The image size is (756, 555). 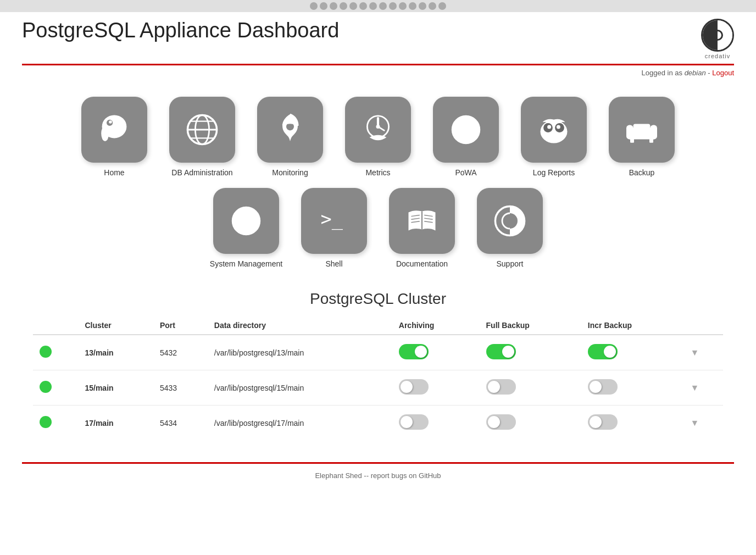 I want to click on table-row: 15/main 5433 /var/lib/postgresql/15/main, so click(x=378, y=388).